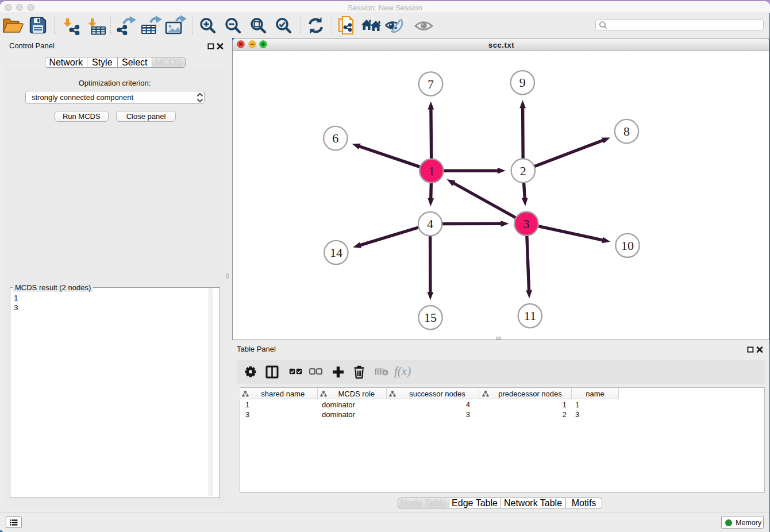 This screenshot has height=532, width=770. I want to click on svg-text: 8, so click(626, 131).